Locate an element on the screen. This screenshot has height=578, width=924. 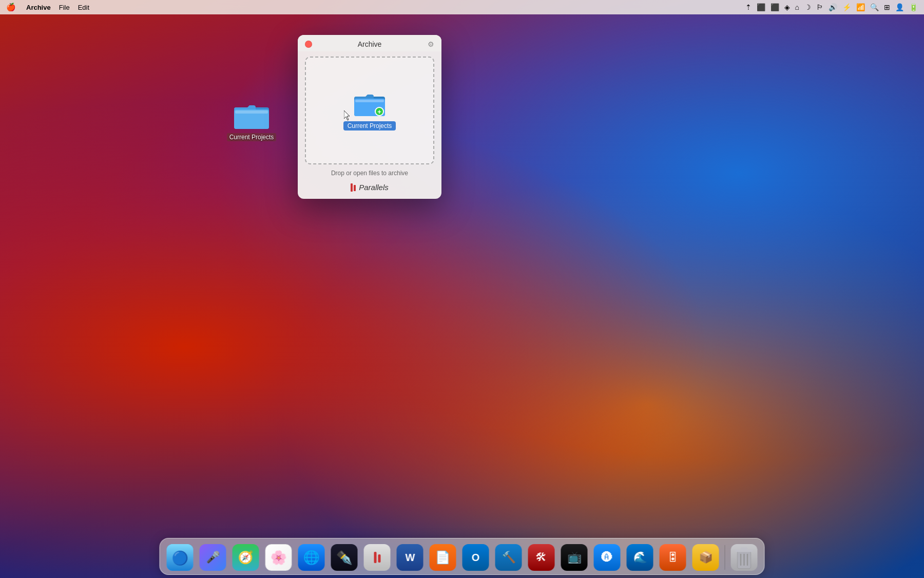
dock-item-xcode: 🔨 is located at coordinates (509, 557).